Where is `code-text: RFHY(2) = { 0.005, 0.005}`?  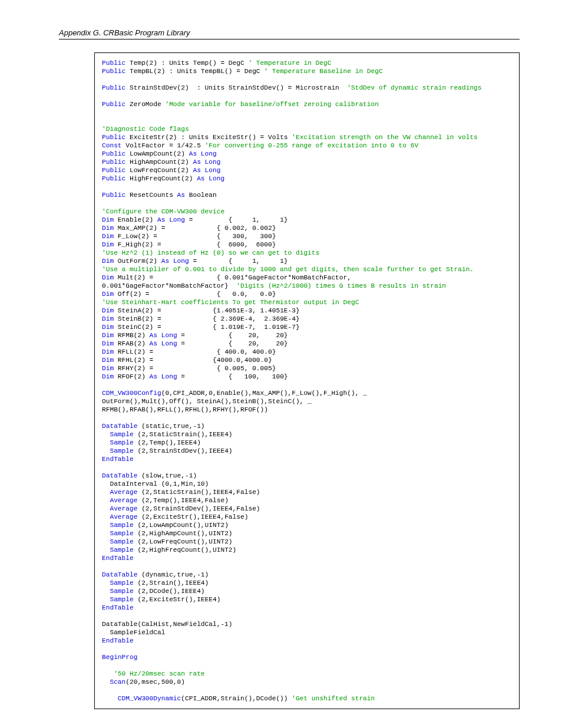
code-text: RFHY(2) = { 0.005, 0.005} is located at coordinates (194, 368).